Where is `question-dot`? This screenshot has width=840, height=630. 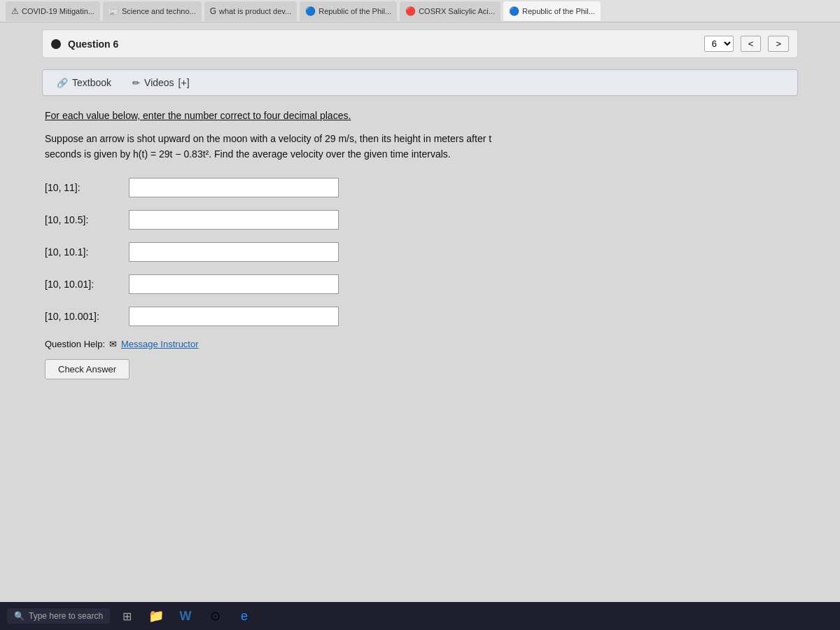 question-dot is located at coordinates (56, 44).